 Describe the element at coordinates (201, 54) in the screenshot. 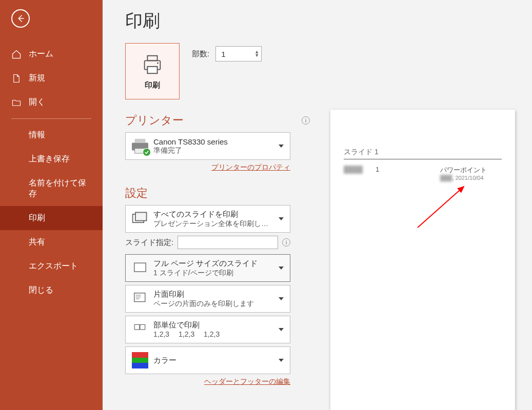

I see `copies-label: 部数:` at that location.